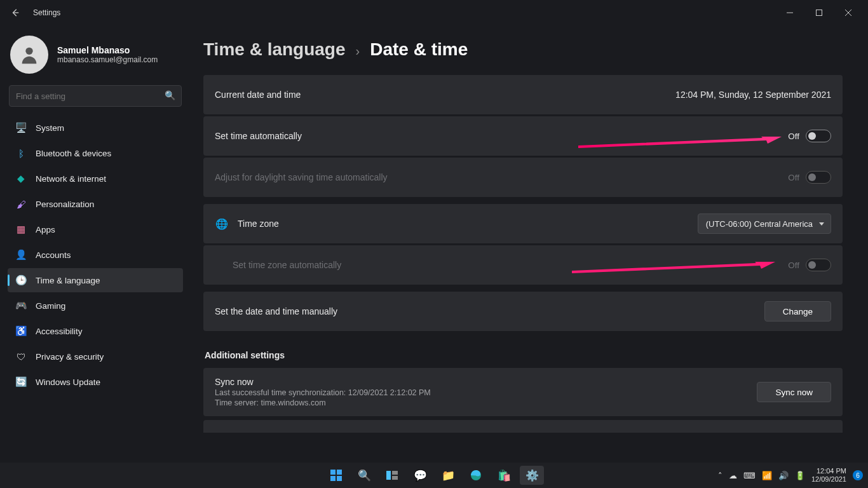  What do you see at coordinates (523, 50) in the screenshot?
I see `breadcrumb: Time & language › Date & time` at bounding box center [523, 50].